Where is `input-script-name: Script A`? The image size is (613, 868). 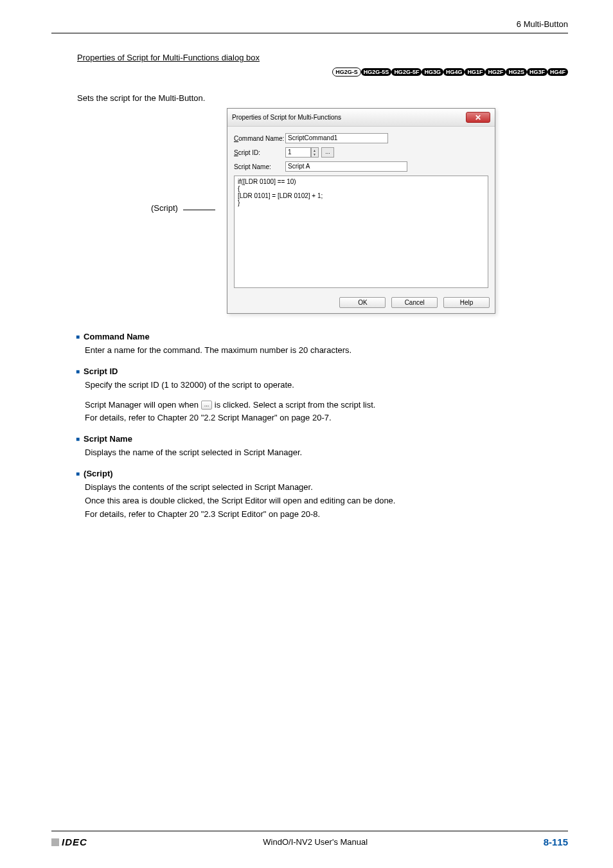
input-script-name: Script A is located at coordinates (346, 167).